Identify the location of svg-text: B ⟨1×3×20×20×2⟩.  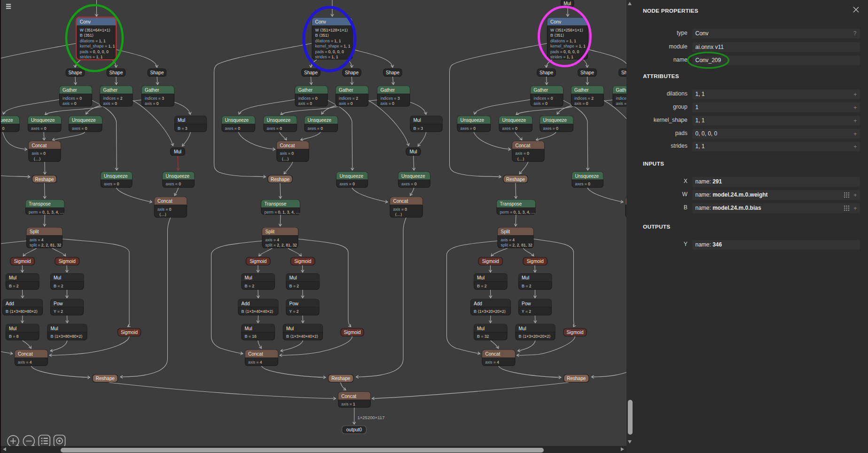
(535, 336).